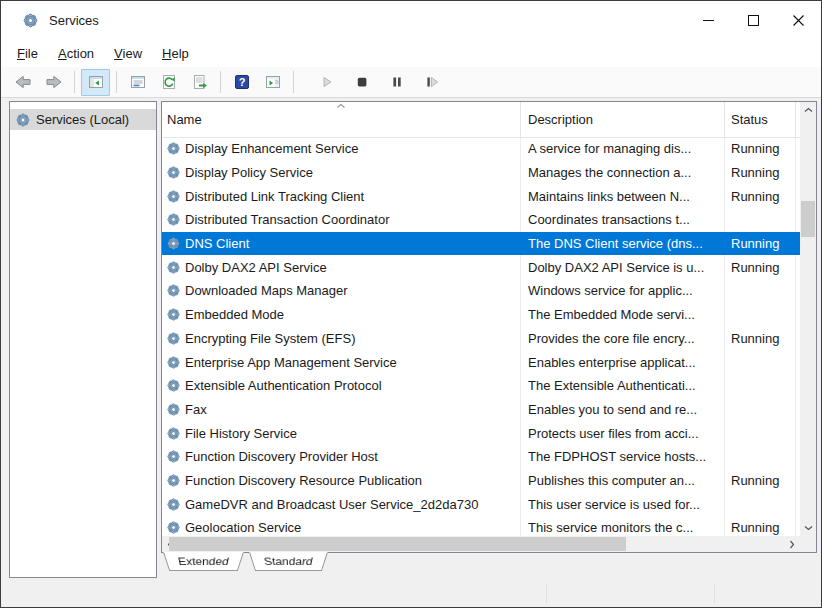 This screenshot has height=608, width=822. I want to click on forward-button, so click(54, 82).